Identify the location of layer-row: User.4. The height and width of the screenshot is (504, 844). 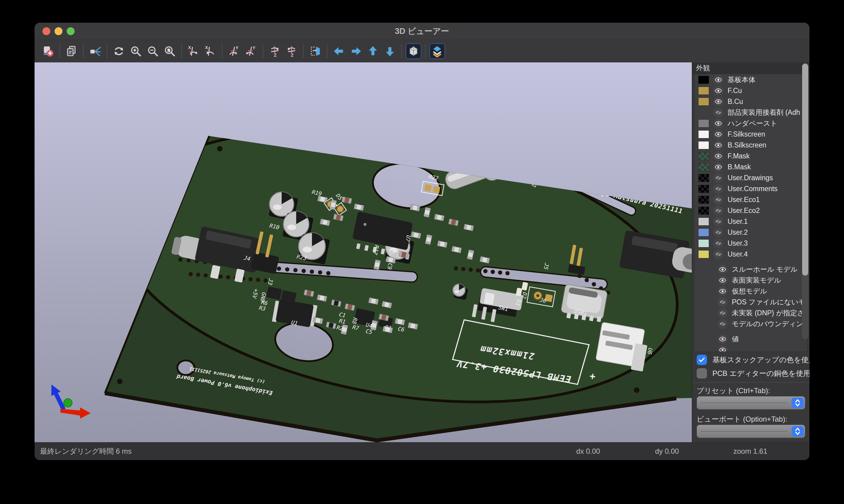
(751, 254).